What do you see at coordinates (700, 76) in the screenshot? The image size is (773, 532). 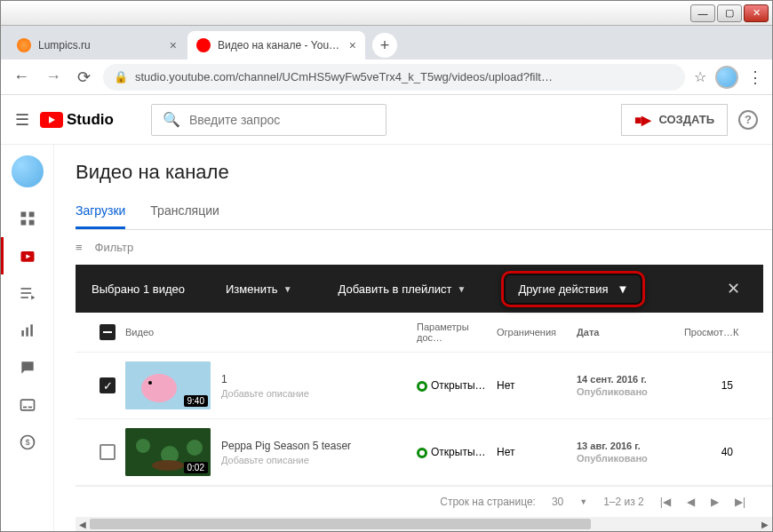 I see `bookmark-star-icon: ☆` at bounding box center [700, 76].